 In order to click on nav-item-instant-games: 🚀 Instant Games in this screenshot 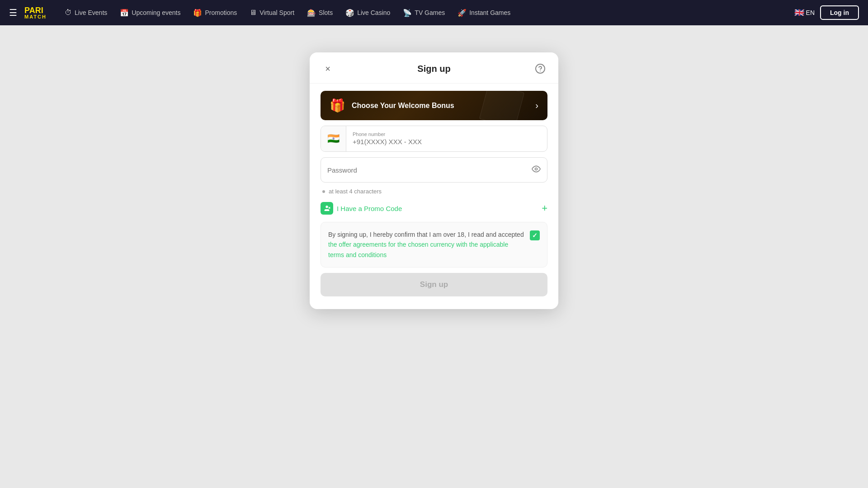, I will do `click(484, 13)`.